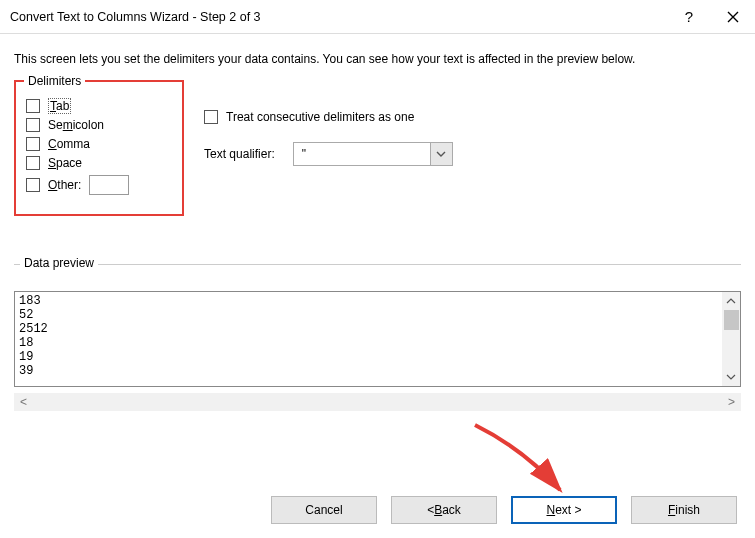 This screenshot has width=755, height=538. Describe the element at coordinates (731, 339) in the screenshot. I see `vertical-scrollbar` at that location.